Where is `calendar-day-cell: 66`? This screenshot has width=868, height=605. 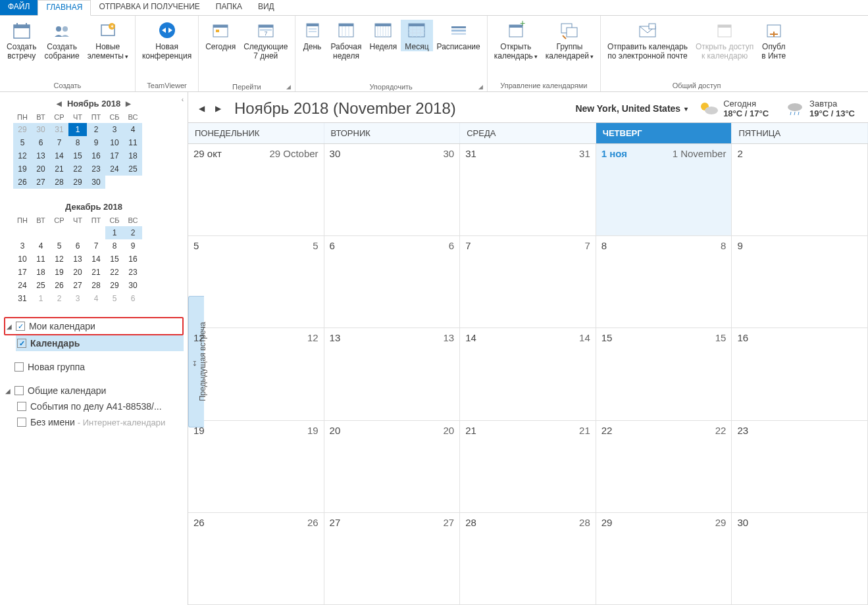 calendar-day-cell: 66 is located at coordinates (392, 281).